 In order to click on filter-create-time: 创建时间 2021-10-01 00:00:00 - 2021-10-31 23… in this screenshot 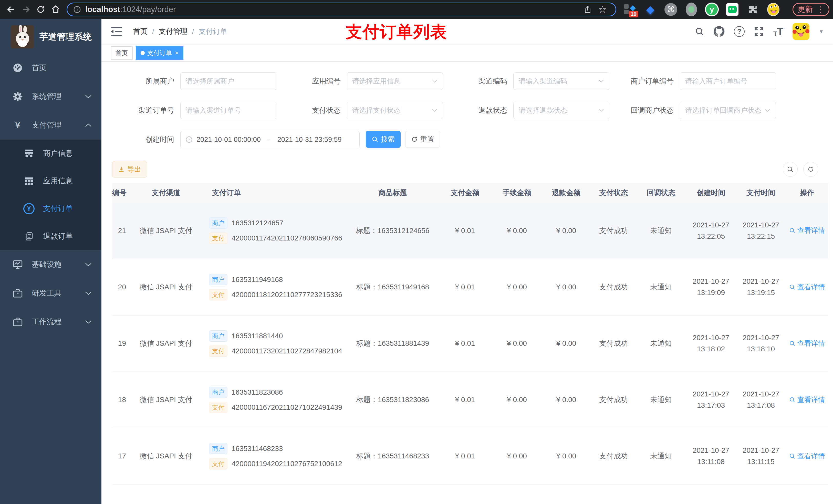, I will do `click(245, 140)`.